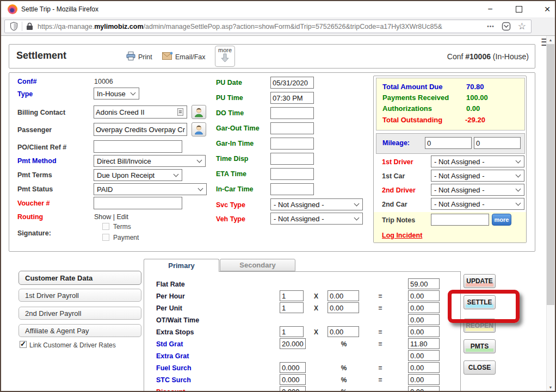  What do you see at coordinates (424, 320) in the screenshot?
I see `ot-wait-total-input` at bounding box center [424, 320].